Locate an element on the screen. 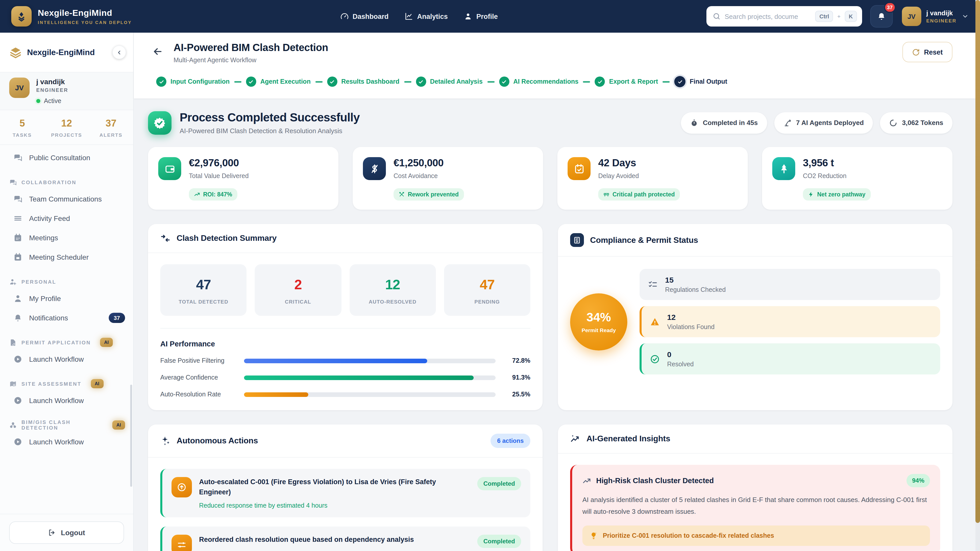 The height and width of the screenshot is (551, 980). metric-label: Delay Avoided is located at coordinates (619, 176).